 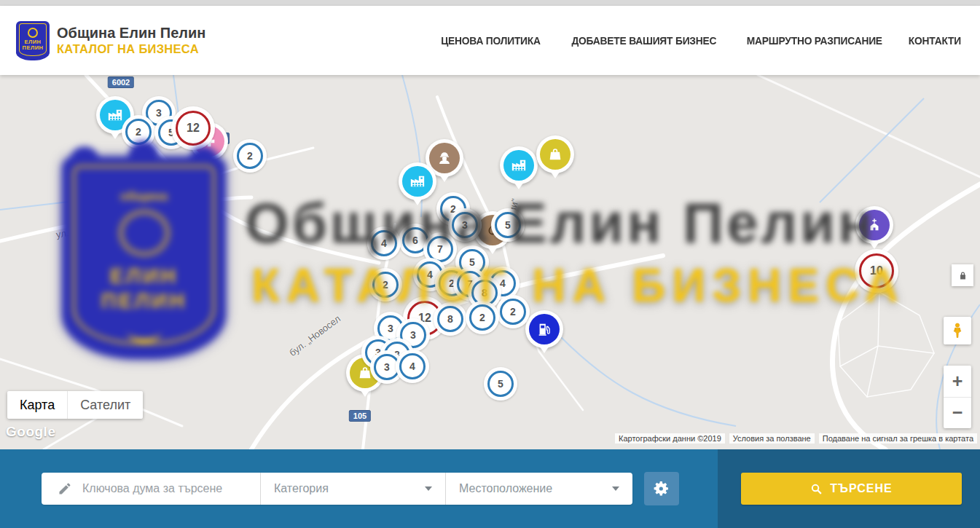 What do you see at coordinates (337, 489) in the screenshot?
I see `search-fields-group: Категория Местоположение` at bounding box center [337, 489].